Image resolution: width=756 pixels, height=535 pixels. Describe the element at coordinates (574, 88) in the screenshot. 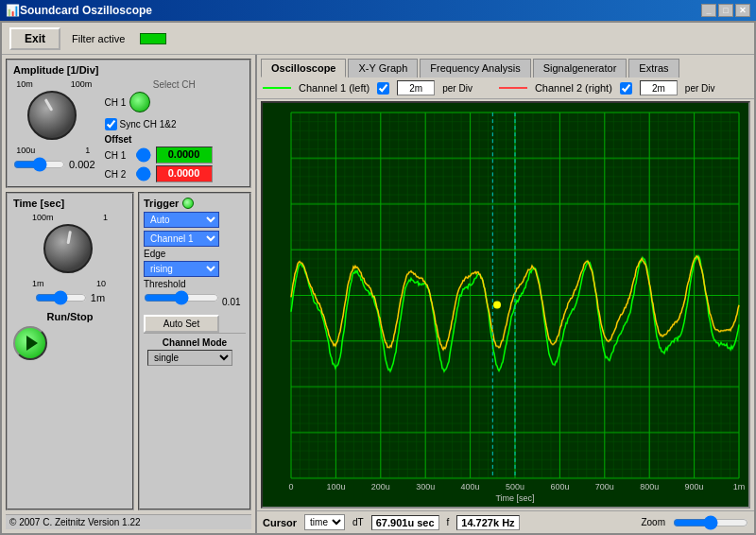

I see `ch2-channel-label: Channel 2 (right)` at that location.